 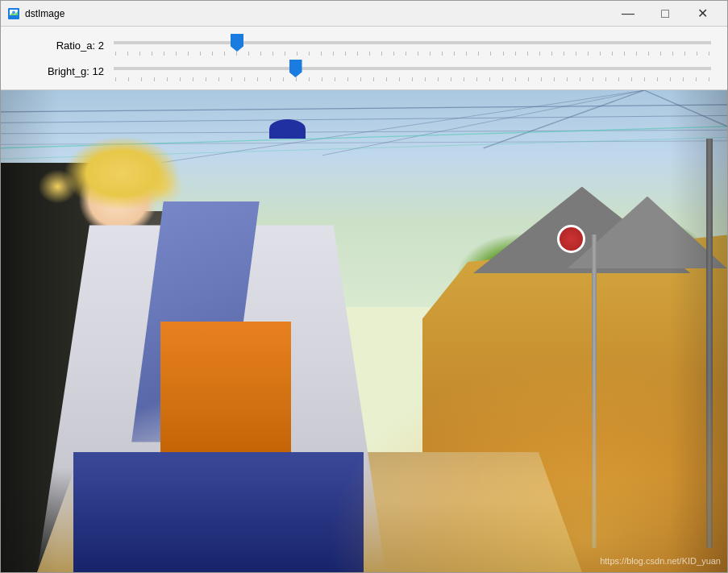 I want to click on bright-slider-ticks, so click(x=413, y=79).